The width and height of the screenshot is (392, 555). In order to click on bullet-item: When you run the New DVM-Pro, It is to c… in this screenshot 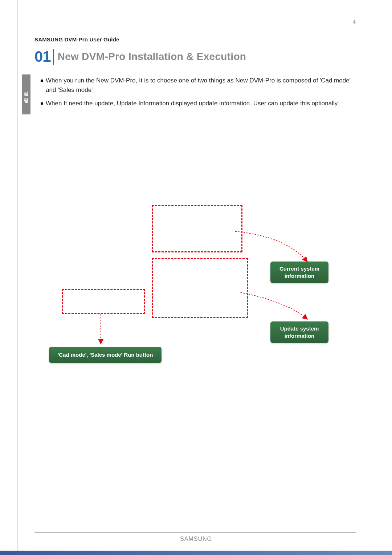, I will do `click(196, 85)`.